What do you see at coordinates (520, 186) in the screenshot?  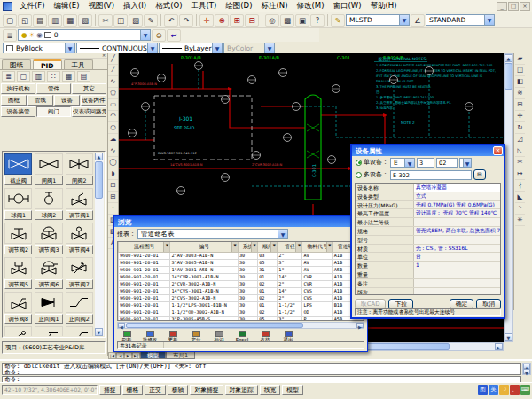 I see `break-icon: ∤` at bounding box center [520, 186].